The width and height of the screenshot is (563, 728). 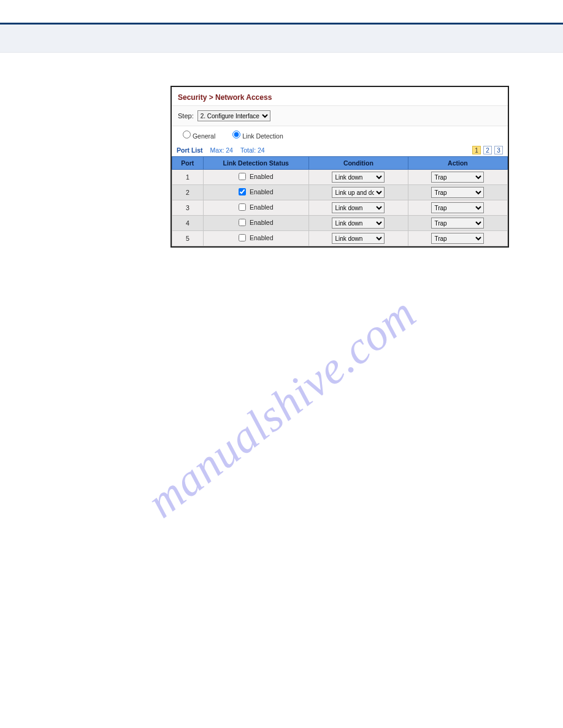 I want to click on radio-link-detection-label: Link Detection, so click(x=262, y=136).